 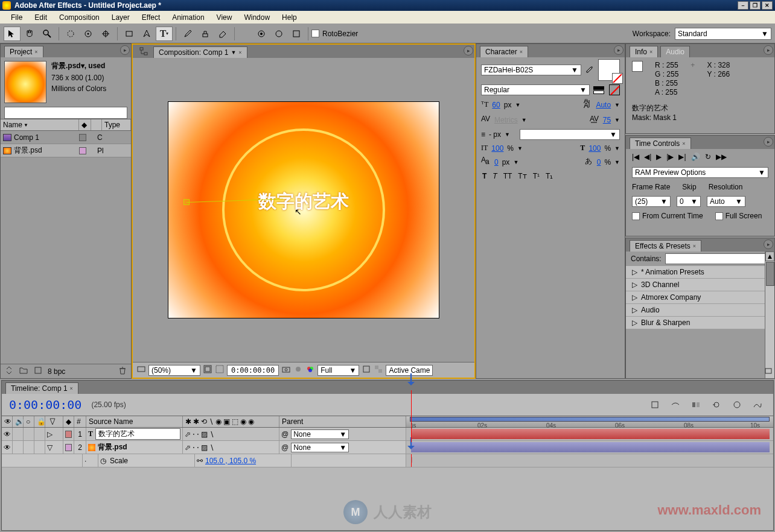 I want to click on project-item-footage: 背景.psd Pl, so click(x=66, y=151).